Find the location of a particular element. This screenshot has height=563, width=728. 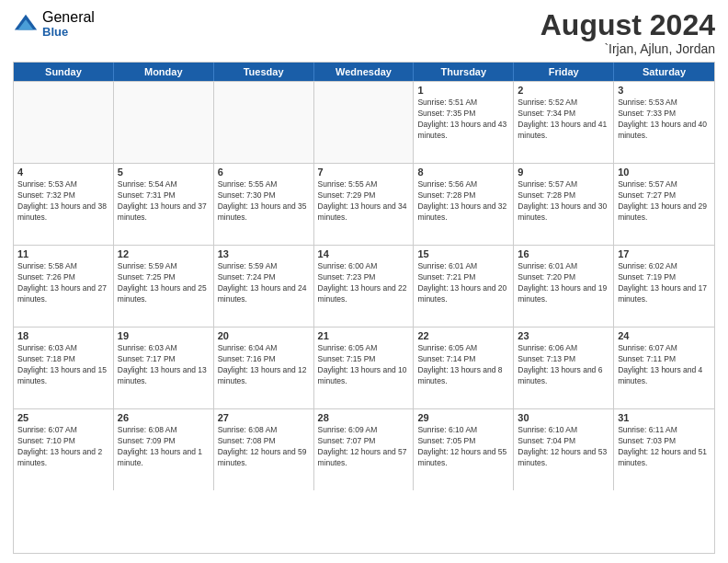

day-number: 15 is located at coordinates (463, 254).